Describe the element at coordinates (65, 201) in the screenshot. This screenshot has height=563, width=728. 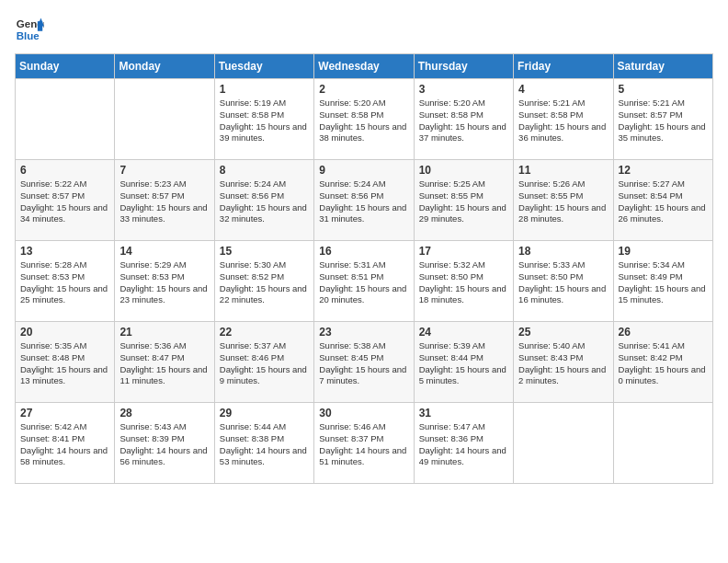
I see `calendar-cell: 6Sunrise: 5:22 AM Sunset: 8:57 PM Daylig…` at that location.